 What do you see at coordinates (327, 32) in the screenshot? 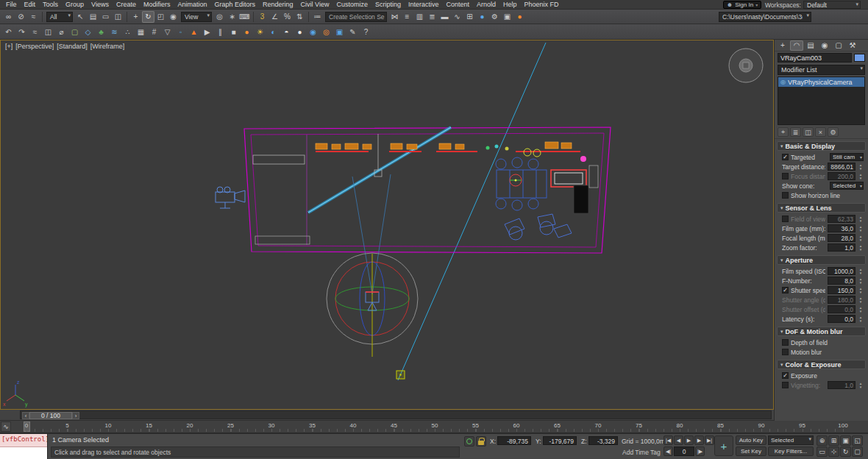
I see `render-last-icon: ◎` at bounding box center [327, 32].